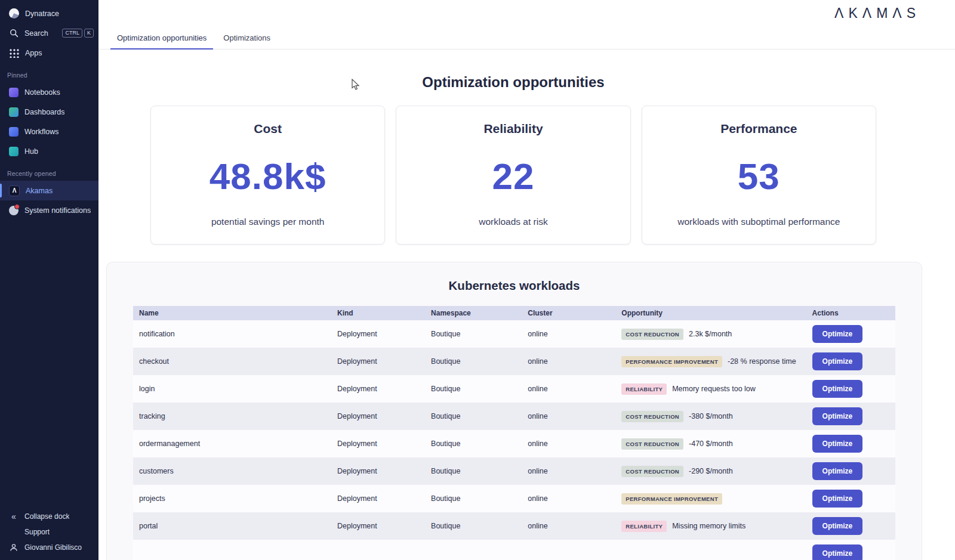 This screenshot has height=560, width=955. What do you see at coordinates (711, 471) in the screenshot?
I see `opportunity-detail: -290 $/month` at bounding box center [711, 471].